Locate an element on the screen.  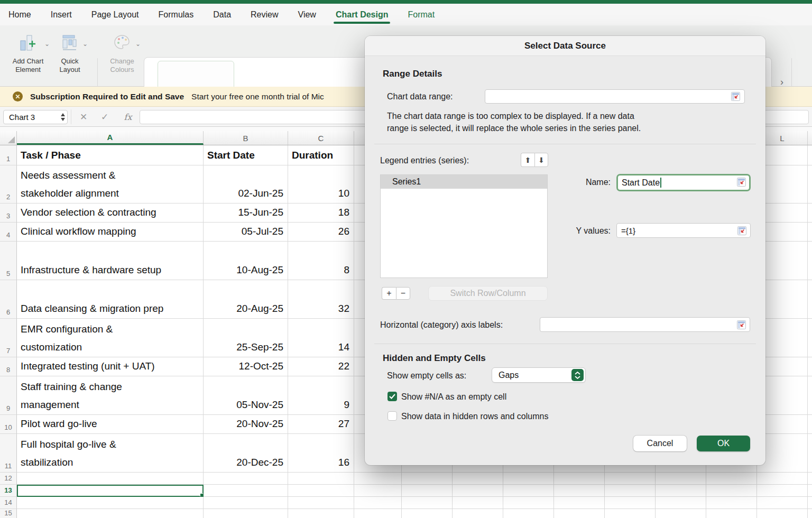
cell-a5: Infrastructure & hardware setup is located at coordinates (110, 261).